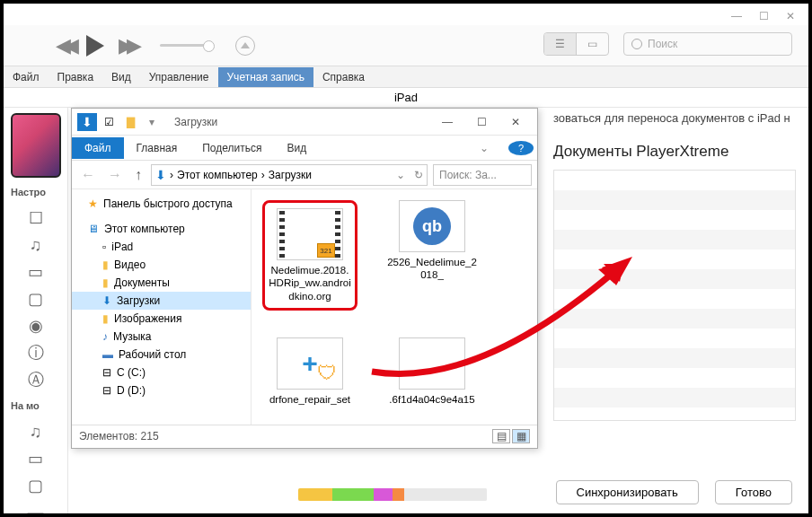 The image size is (812, 517). What do you see at coordinates (162, 229) in the screenshot?
I see `tree-this-pc: 🖥Этот компьютер` at bounding box center [162, 229].